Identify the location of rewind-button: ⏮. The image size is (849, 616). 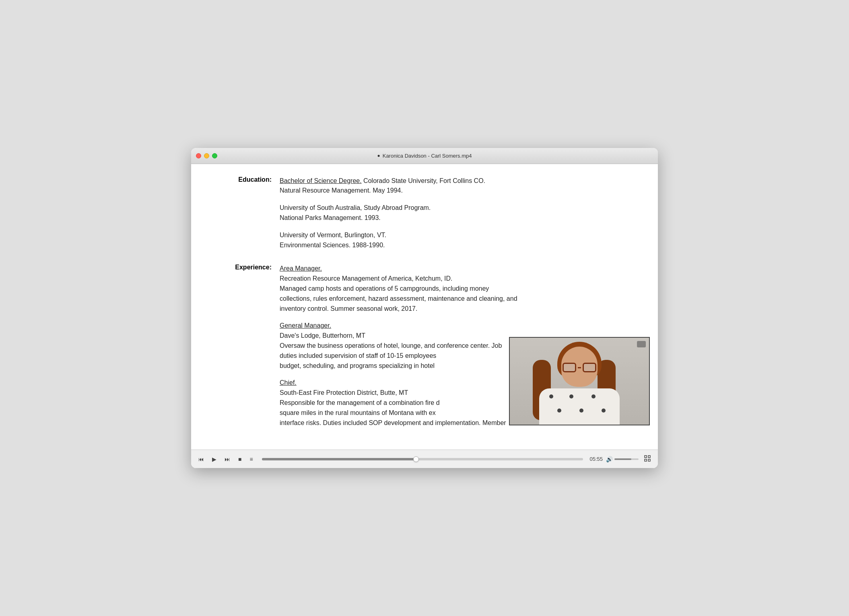
(201, 459).